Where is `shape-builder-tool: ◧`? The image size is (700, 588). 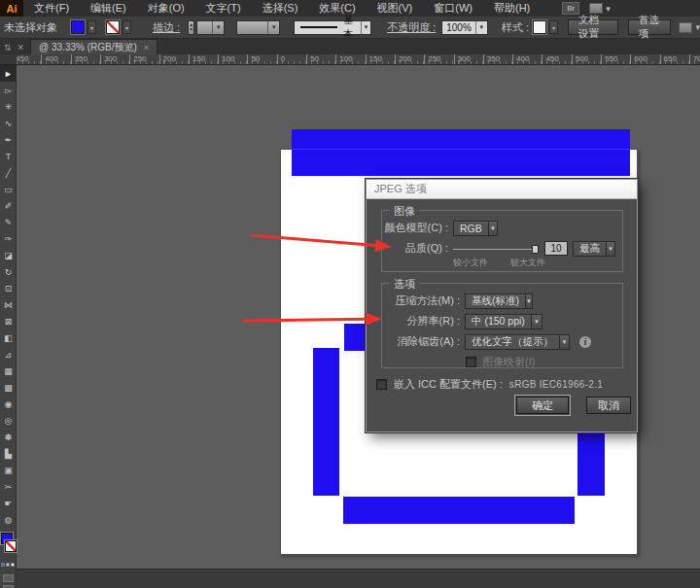
shape-builder-tool: ◧ is located at coordinates (8, 338).